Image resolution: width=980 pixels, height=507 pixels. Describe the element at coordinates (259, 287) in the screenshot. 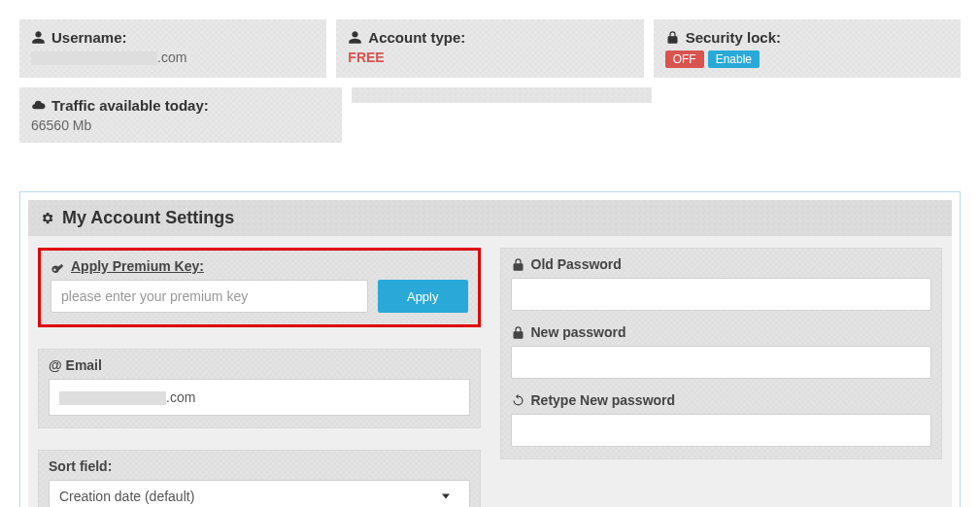

I see `premium-key-panel: Apply Premium Key: Apply` at that location.